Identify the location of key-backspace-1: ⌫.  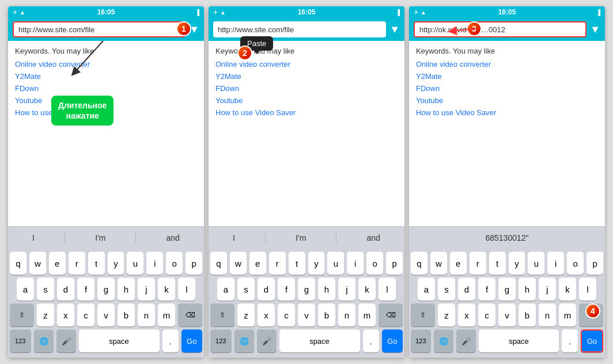
(190, 315).